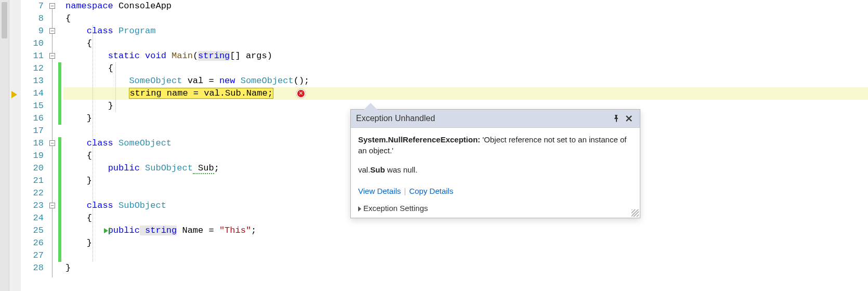 The width and height of the screenshot is (868, 291). What do you see at coordinates (61, 146) in the screenshot?
I see `change-tracking-margin` at bounding box center [61, 146].